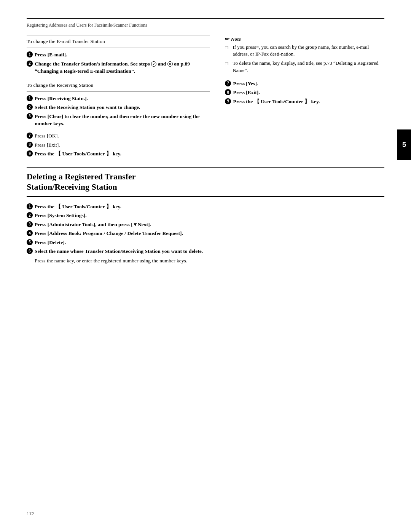 This screenshot has width=411, height=532. Describe the element at coordinates (30, 251) in the screenshot. I see `bottom-step-num-6: 6` at that location.